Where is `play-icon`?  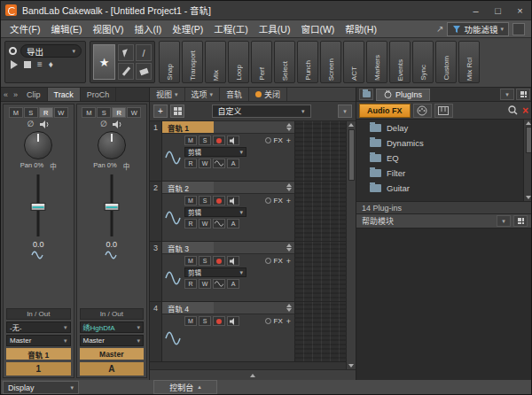 play-icon is located at coordinates (14, 65).